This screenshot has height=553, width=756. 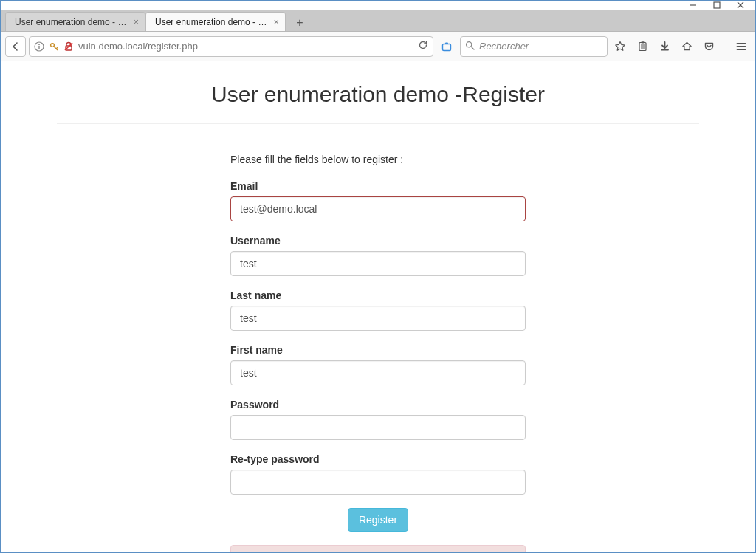 What do you see at coordinates (378, 209) in the screenshot?
I see `email-field` at bounding box center [378, 209].